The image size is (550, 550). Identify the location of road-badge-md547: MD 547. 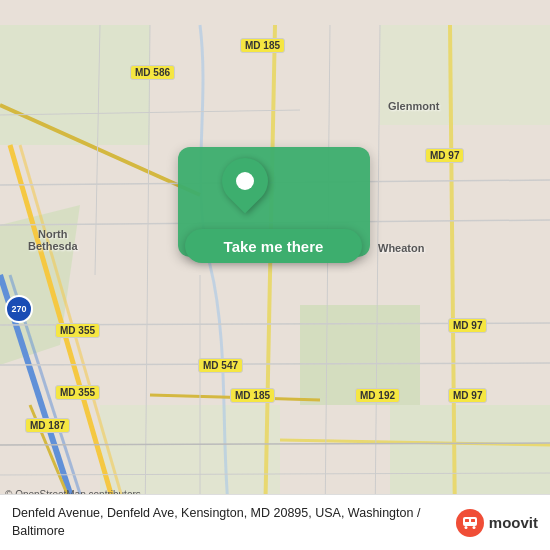
(220, 366).